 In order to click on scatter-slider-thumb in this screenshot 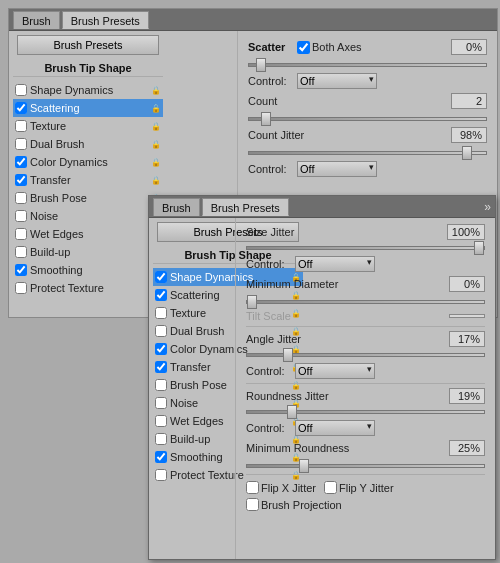, I will do `click(261, 65)`.